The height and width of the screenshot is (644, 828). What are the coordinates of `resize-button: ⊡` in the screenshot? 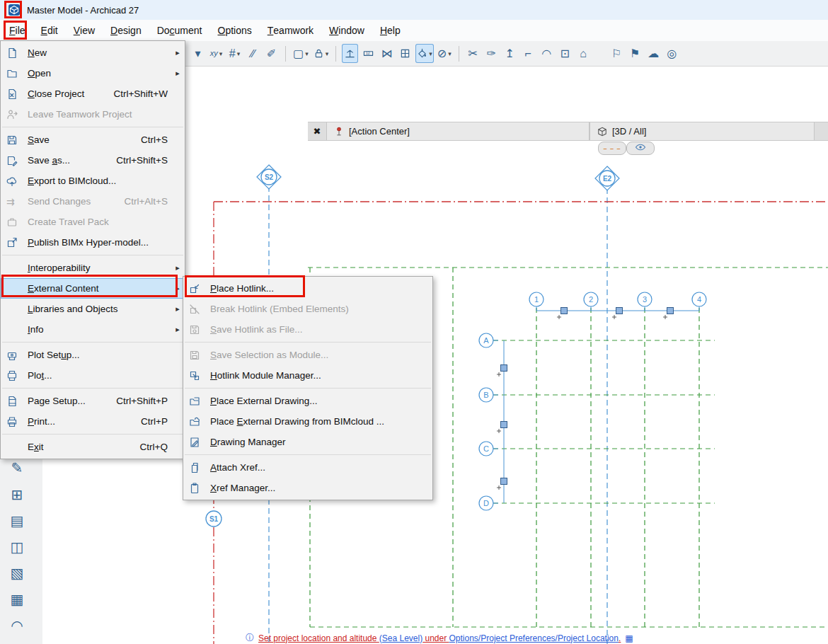 It's located at (565, 54).